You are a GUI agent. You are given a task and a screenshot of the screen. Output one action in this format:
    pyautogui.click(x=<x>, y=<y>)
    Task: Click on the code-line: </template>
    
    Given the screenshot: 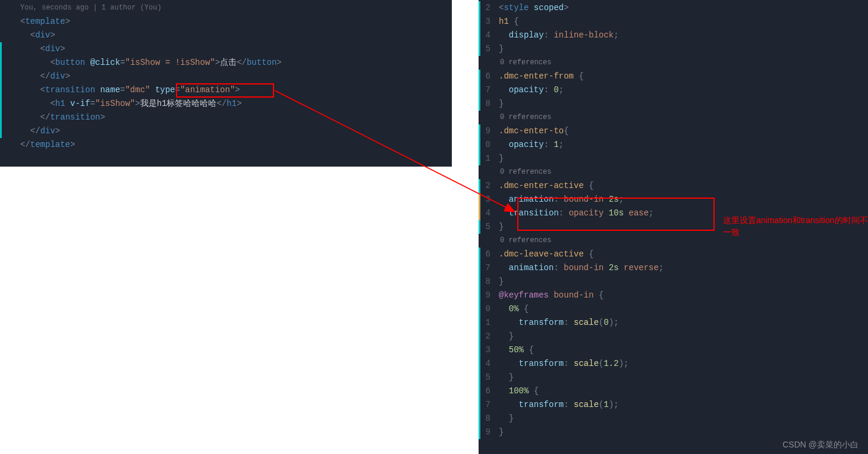 What is the action you would take?
    pyautogui.click(x=226, y=145)
    